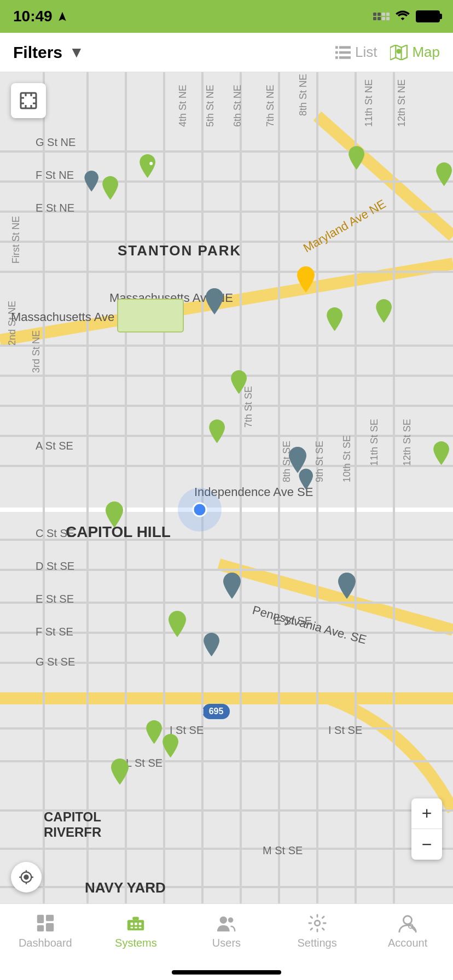  I want to click on svg-text: 4th St NE, so click(183, 106).